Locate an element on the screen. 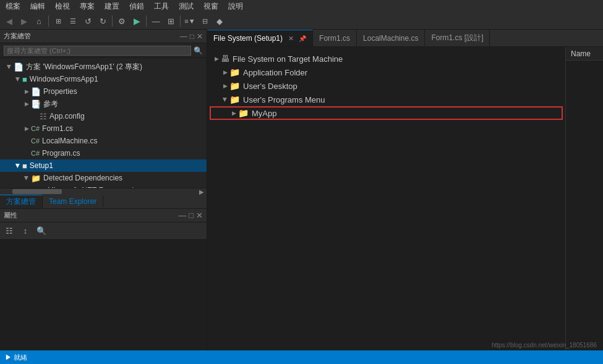  properties-icon: 📄 is located at coordinates (36, 91).